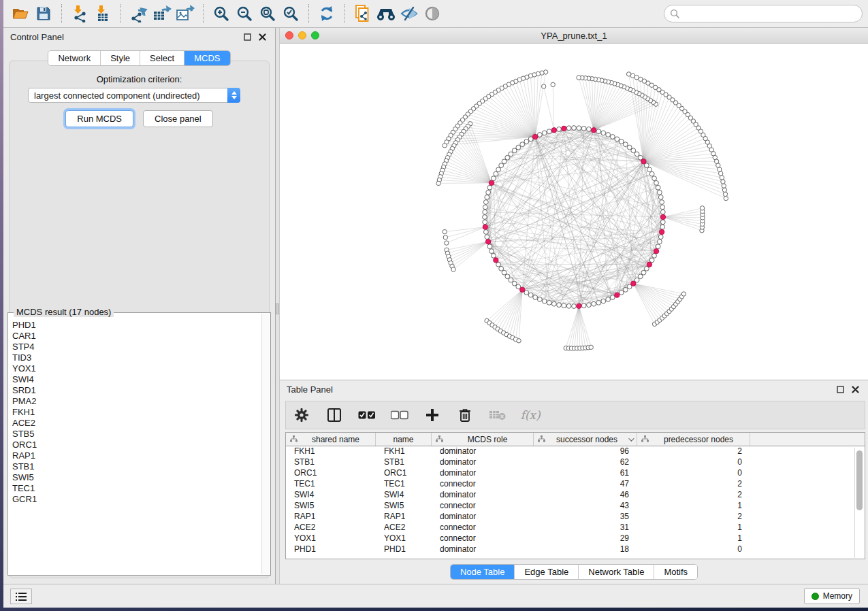 The image size is (868, 611). Describe the element at coordinates (334, 415) in the screenshot. I see `column-view-icon` at that location.